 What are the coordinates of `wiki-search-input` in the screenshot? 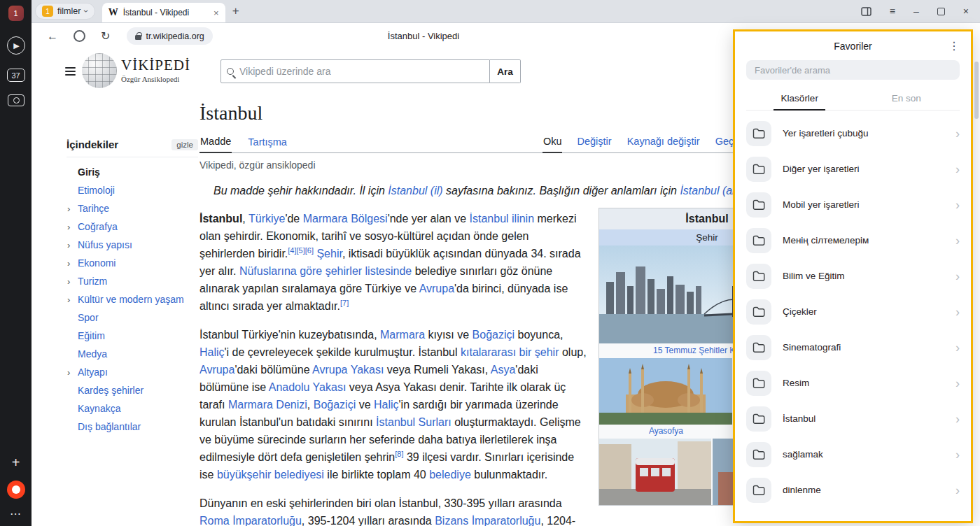 It's located at (361, 71).